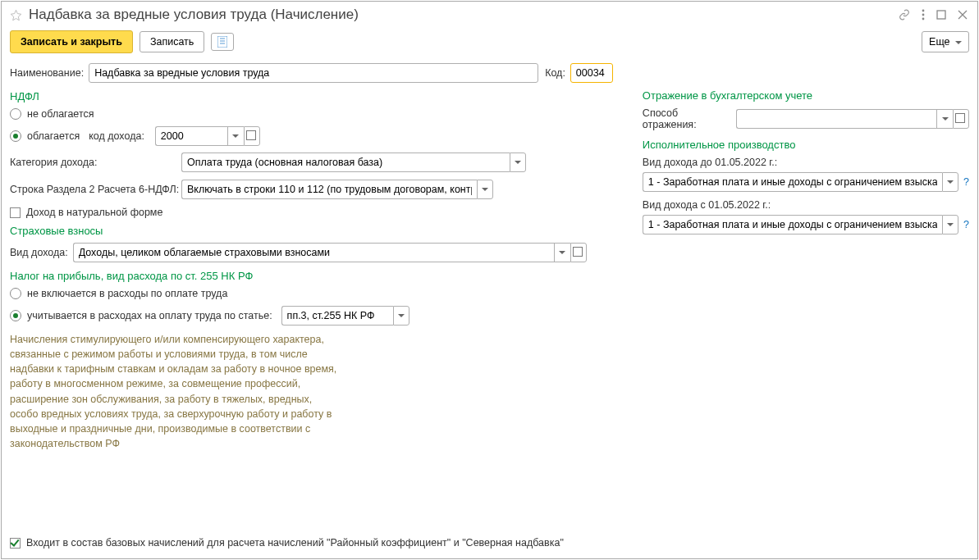 The width and height of the screenshot is (979, 560). Describe the element at coordinates (950, 225) in the screenshot. I see `after-dropdown` at that location.